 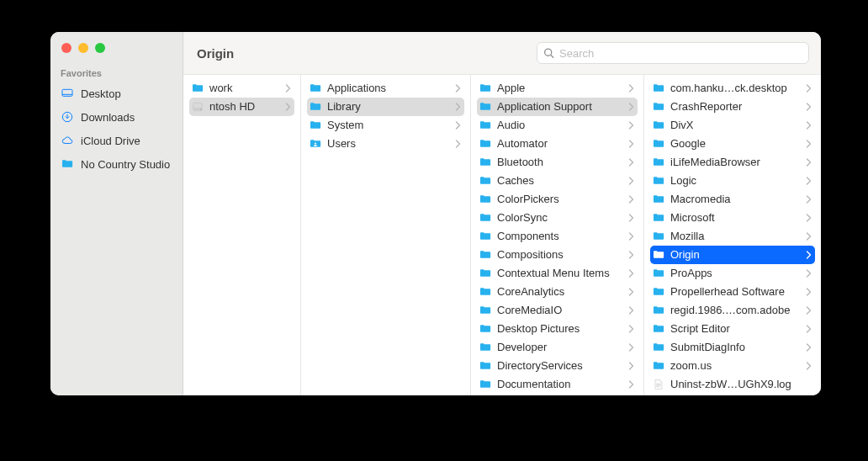 What do you see at coordinates (385, 125) in the screenshot?
I see `list-item: System` at bounding box center [385, 125].